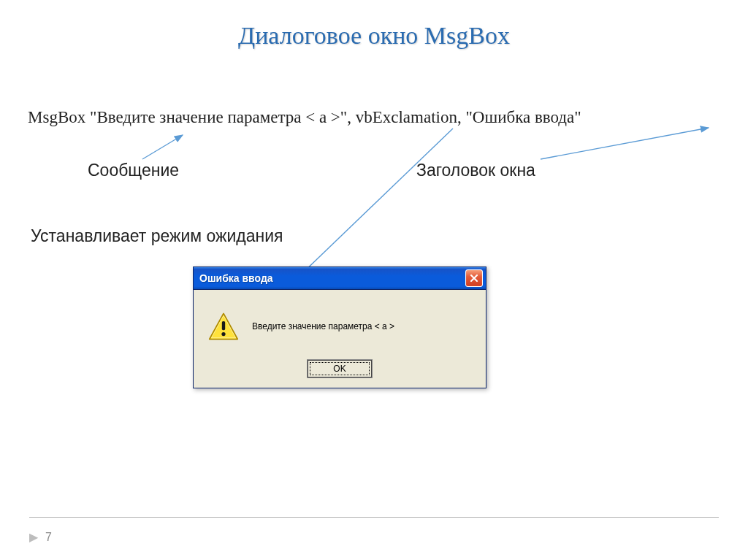 The height and width of the screenshot is (560, 748). I want to click on dialog-body: Введите значение параметра < a >, so click(340, 325).